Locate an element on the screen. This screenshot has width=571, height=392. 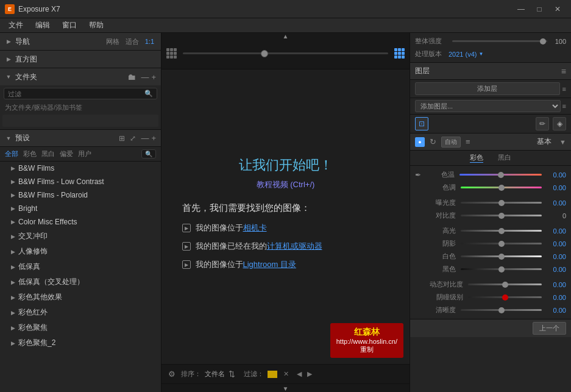
preset-item-color-misc: ▶ Color Misc Effects is located at coordinates (80, 222).